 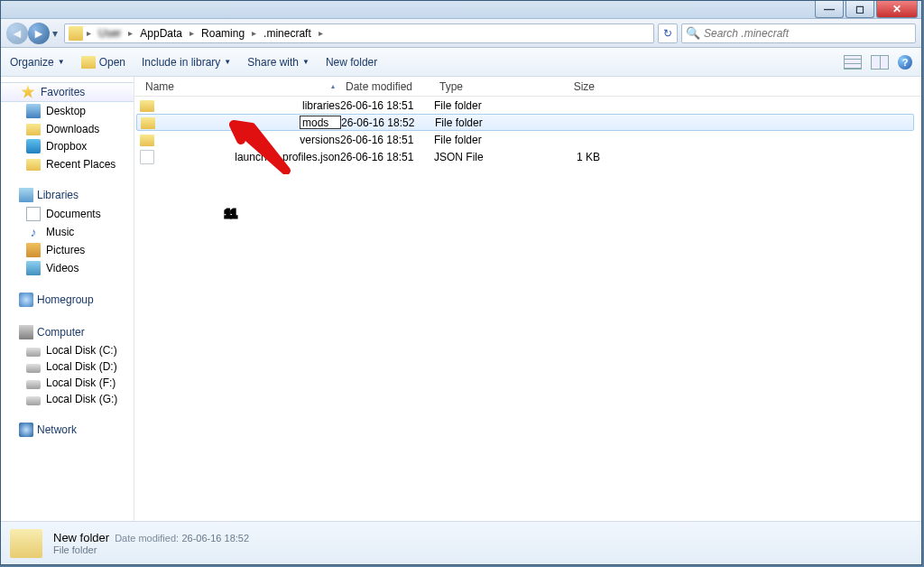 I want to click on sidebar-item-desktop: Desktop, so click(x=67, y=111).